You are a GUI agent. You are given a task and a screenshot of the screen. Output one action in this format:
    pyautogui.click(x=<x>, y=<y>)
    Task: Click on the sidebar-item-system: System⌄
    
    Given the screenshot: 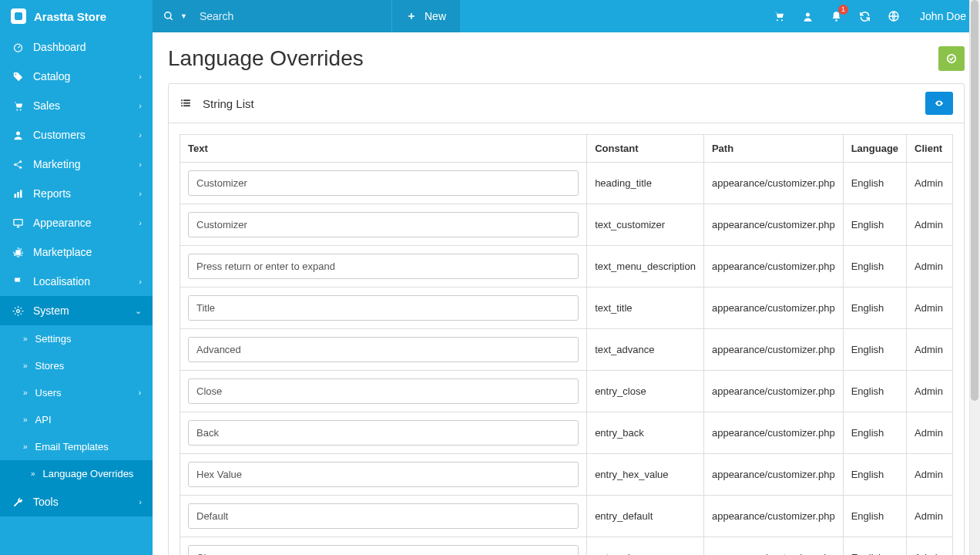 What is the action you would take?
    pyautogui.click(x=76, y=311)
    